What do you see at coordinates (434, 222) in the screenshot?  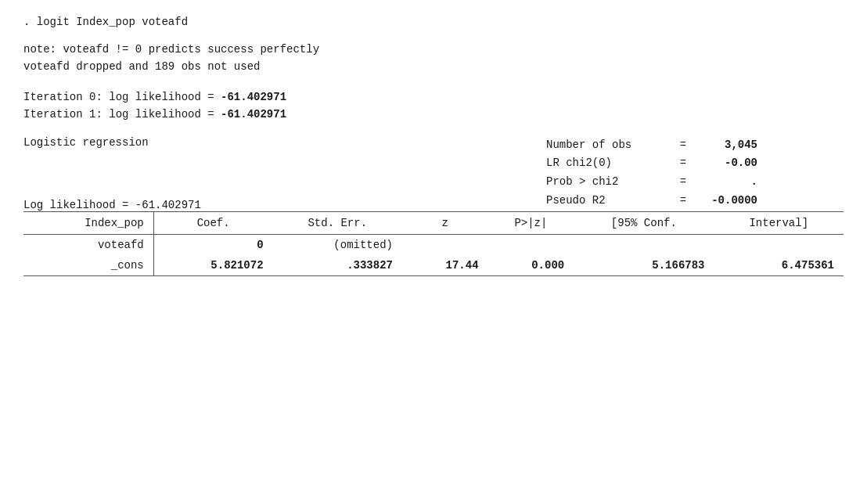 I see `table-header-row: Index_pop Coef. Std. Err. z P>|z| [95% C…` at bounding box center [434, 222].